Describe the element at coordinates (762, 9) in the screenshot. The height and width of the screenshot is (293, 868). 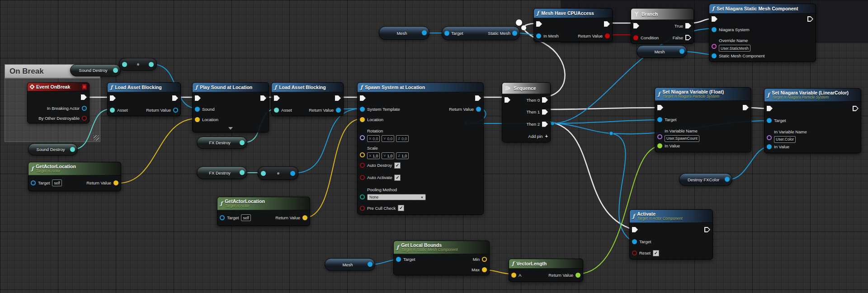
I see `node-header: ƒSet Niagara Static Mesh Component` at that location.